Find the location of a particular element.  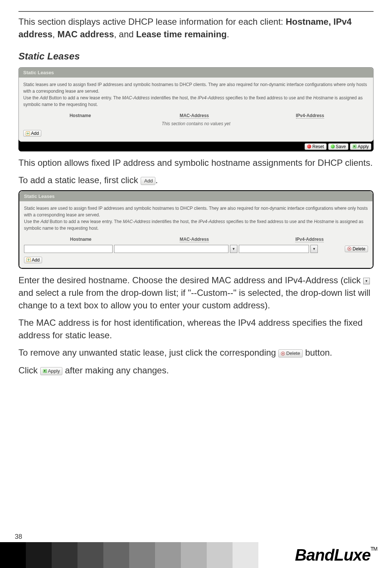

panel2-add-label: Add is located at coordinates (35, 260).